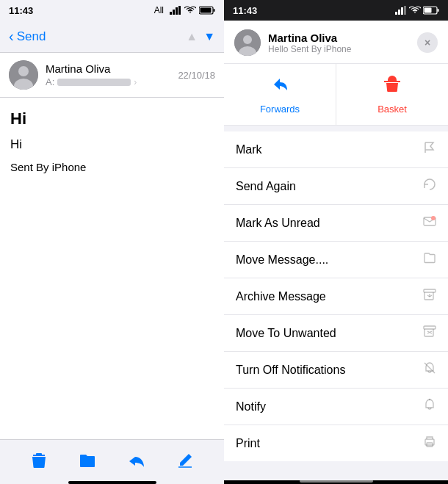 Image resolution: width=448 pixels, height=484 pixels. Describe the element at coordinates (50, 82) in the screenshot. I see `to-label: A:` at that location.